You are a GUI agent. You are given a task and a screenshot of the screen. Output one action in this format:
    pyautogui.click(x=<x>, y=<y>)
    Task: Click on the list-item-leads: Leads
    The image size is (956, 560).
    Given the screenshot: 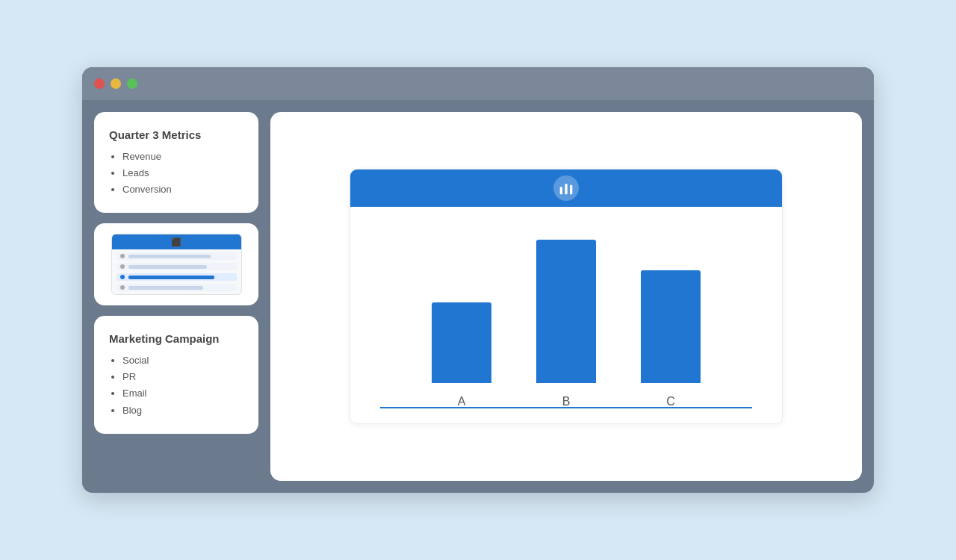 What is the action you would take?
    pyautogui.click(x=183, y=173)
    